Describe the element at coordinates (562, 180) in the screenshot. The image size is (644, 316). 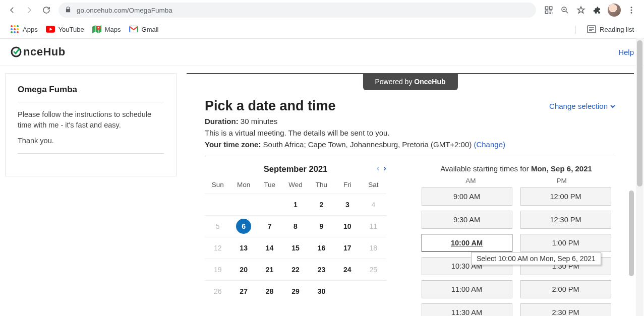
I see `pm-header: PM` at that location.